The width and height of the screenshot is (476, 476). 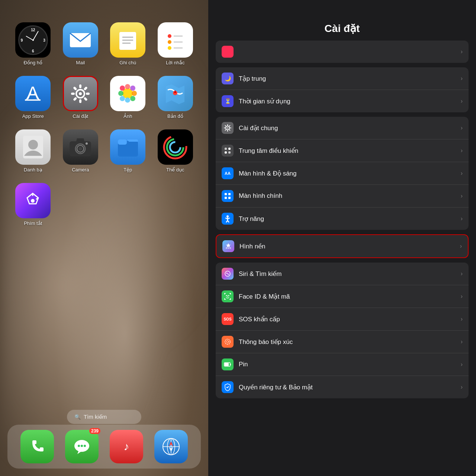 I want to click on settings-row-accessibility: Trợ năng ›, so click(x=342, y=219).